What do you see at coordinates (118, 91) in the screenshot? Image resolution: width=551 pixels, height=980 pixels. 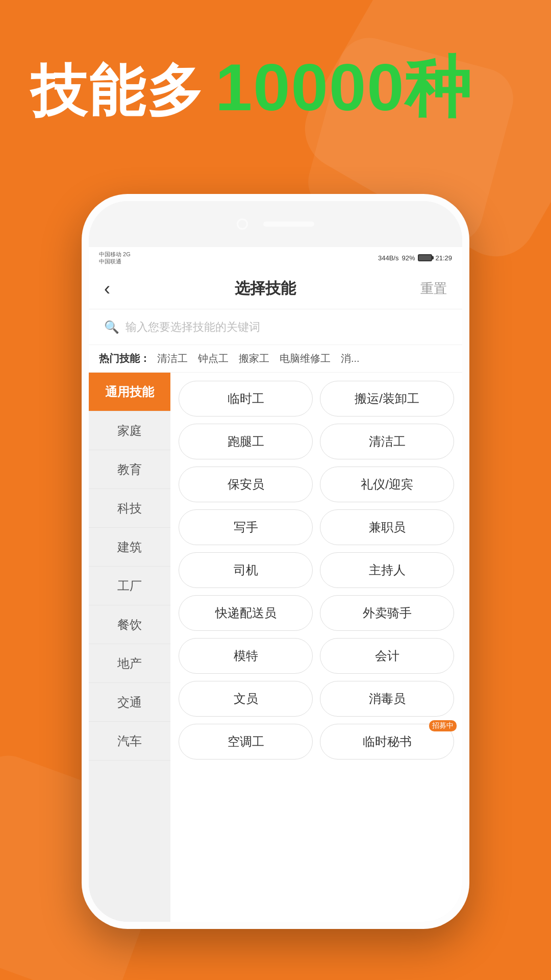 I see `header-text-white: 技能多` at bounding box center [118, 91].